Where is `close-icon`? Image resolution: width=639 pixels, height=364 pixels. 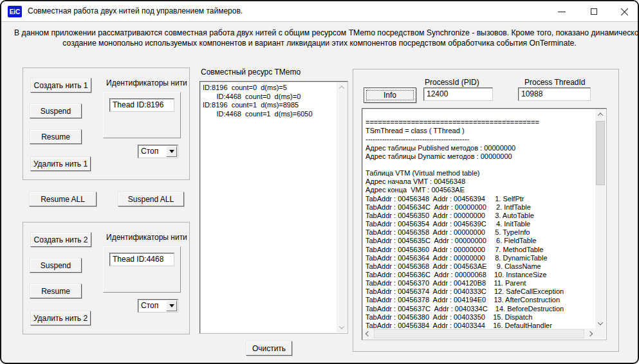 close-icon is located at coordinates (624, 12).